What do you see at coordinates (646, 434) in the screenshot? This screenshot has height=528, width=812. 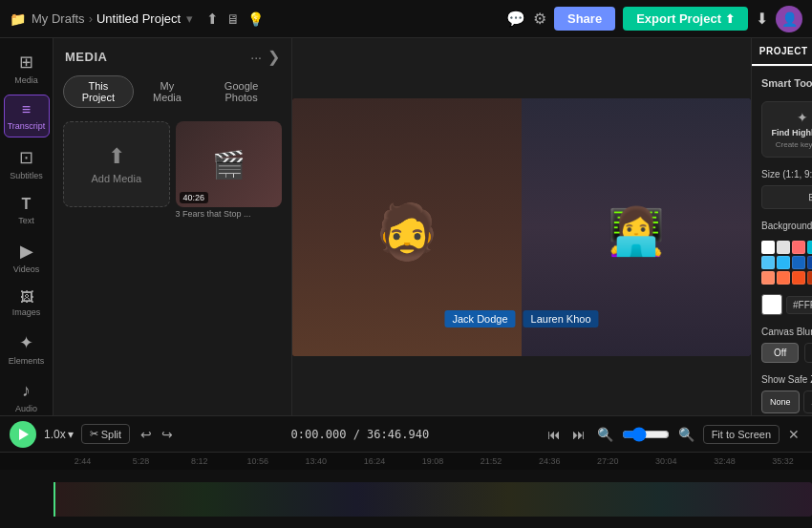 I see `zoom-slider` at bounding box center [646, 434].